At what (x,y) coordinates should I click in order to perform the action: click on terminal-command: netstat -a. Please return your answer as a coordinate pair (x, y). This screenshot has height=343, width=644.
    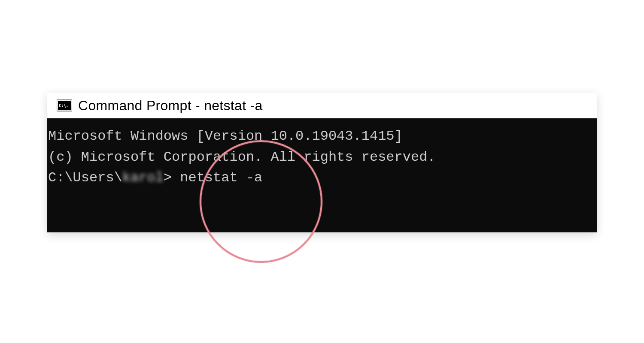
    Looking at the image, I should click on (221, 178).